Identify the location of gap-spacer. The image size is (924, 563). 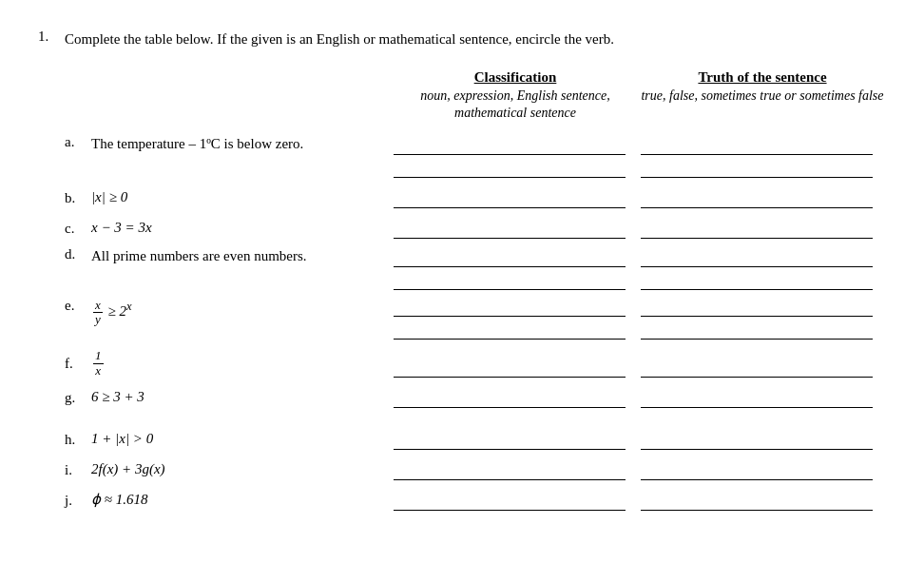
(475, 419).